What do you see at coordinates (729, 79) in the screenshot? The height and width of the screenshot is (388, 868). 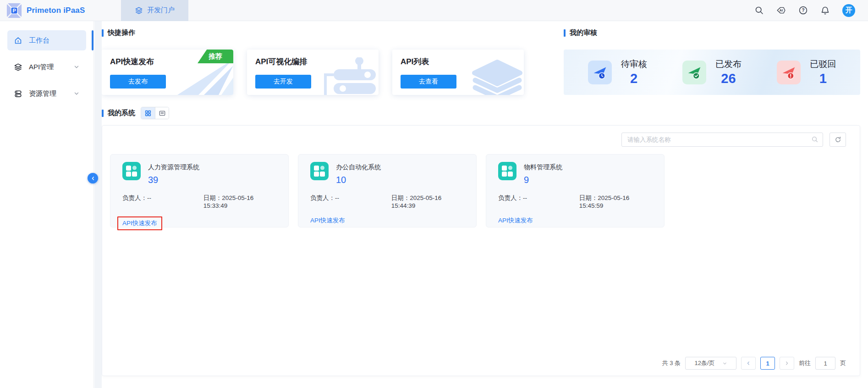 I see `stat-value: 26` at bounding box center [729, 79].